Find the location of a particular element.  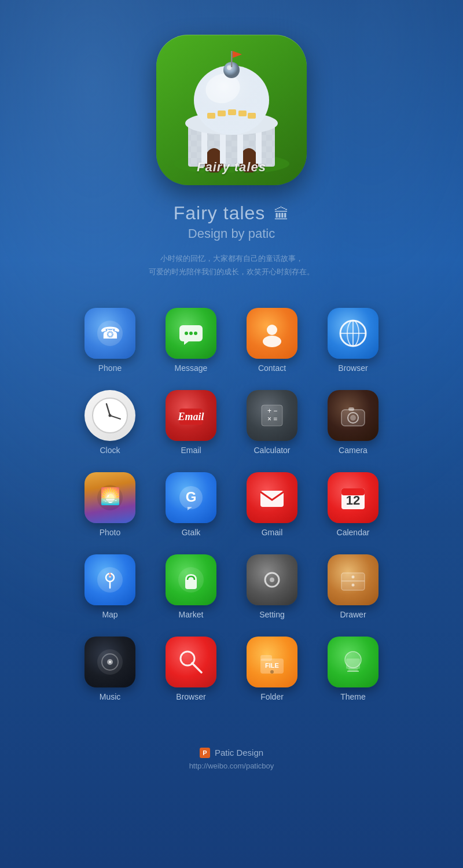

icon-image-calendar: 12 is located at coordinates (353, 498).